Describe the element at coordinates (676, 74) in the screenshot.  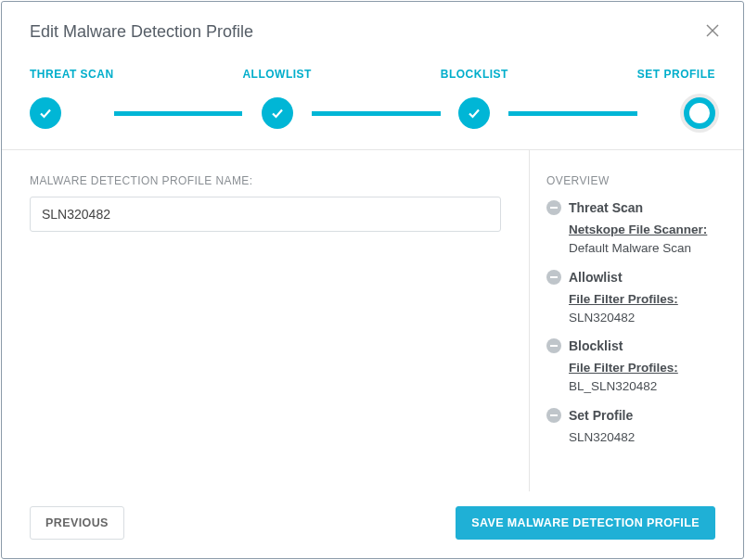
I see `step-label: SET PROFILE` at that location.